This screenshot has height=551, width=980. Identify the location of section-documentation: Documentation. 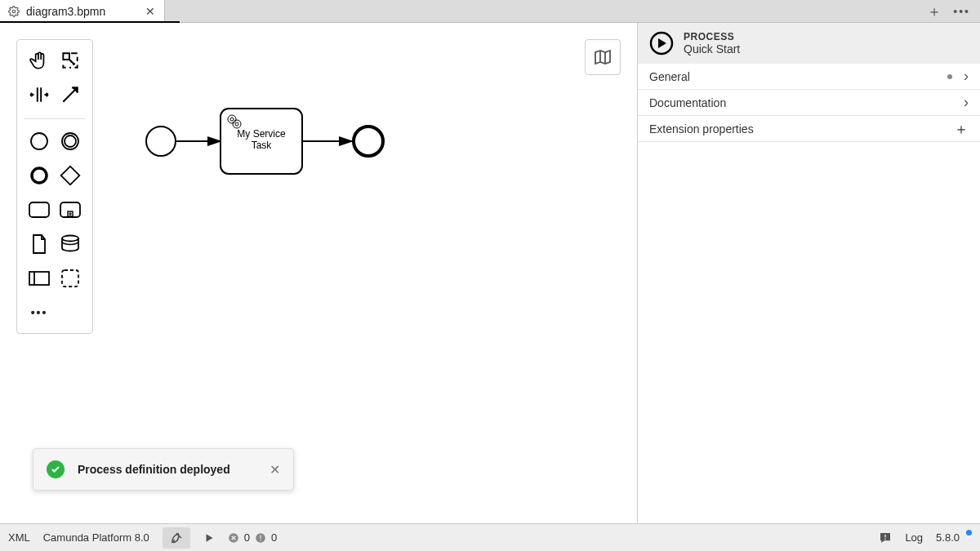
(808, 103).